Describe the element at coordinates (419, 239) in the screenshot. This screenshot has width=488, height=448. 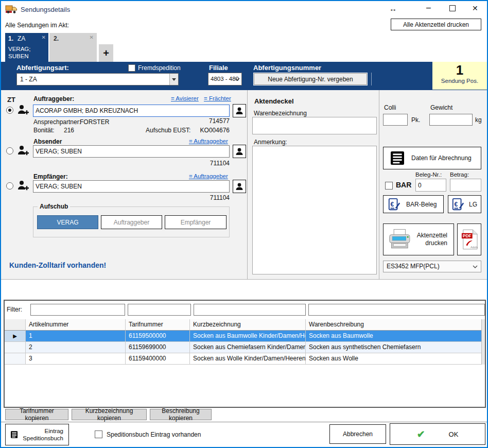
I see `aktenzettel-drucken-button: Aktenzetteldrucken` at that location.